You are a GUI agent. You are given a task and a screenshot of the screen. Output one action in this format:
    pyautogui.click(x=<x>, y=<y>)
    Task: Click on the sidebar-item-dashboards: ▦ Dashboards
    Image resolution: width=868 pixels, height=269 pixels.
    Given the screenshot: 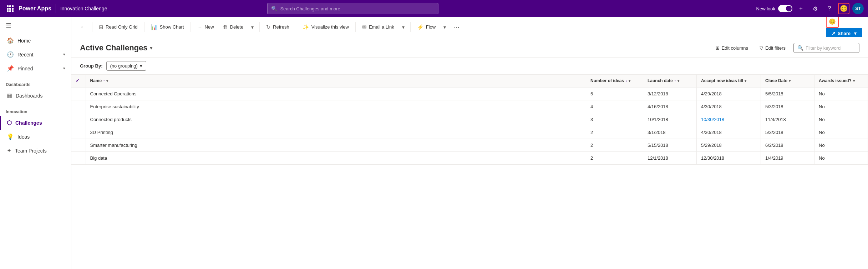 What is the action you would take?
    pyautogui.click(x=36, y=96)
    